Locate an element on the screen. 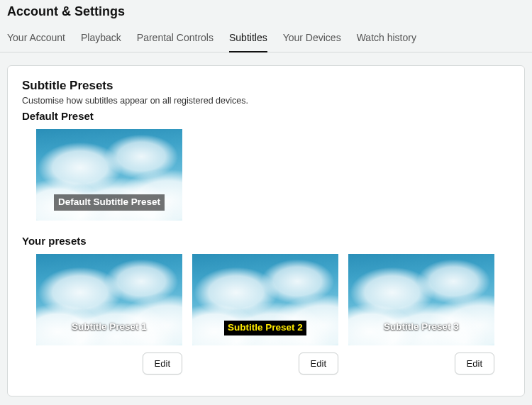  preset-thumb-1: Subtitle Preset 1 is located at coordinates (109, 299).